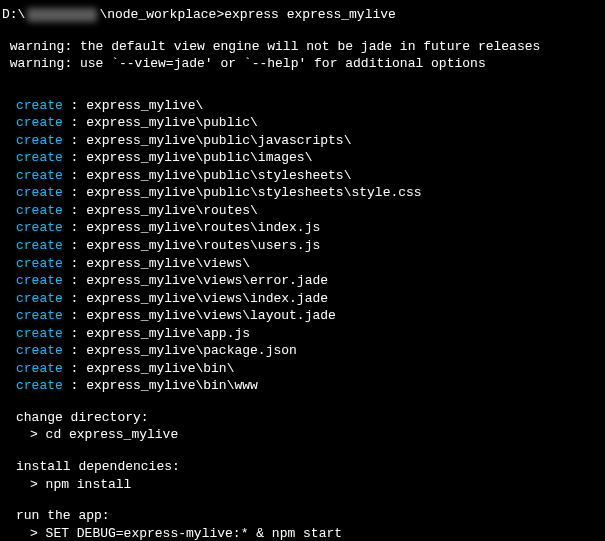 The height and width of the screenshot is (541, 605). I want to click on create-path-value: express_mylive\bin\www, so click(172, 386).